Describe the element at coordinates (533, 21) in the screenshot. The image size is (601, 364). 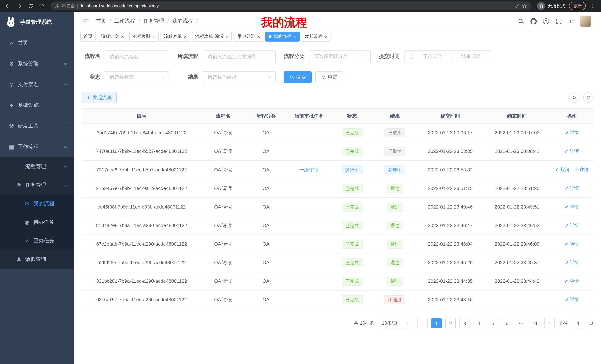
I see `github-icon` at that location.